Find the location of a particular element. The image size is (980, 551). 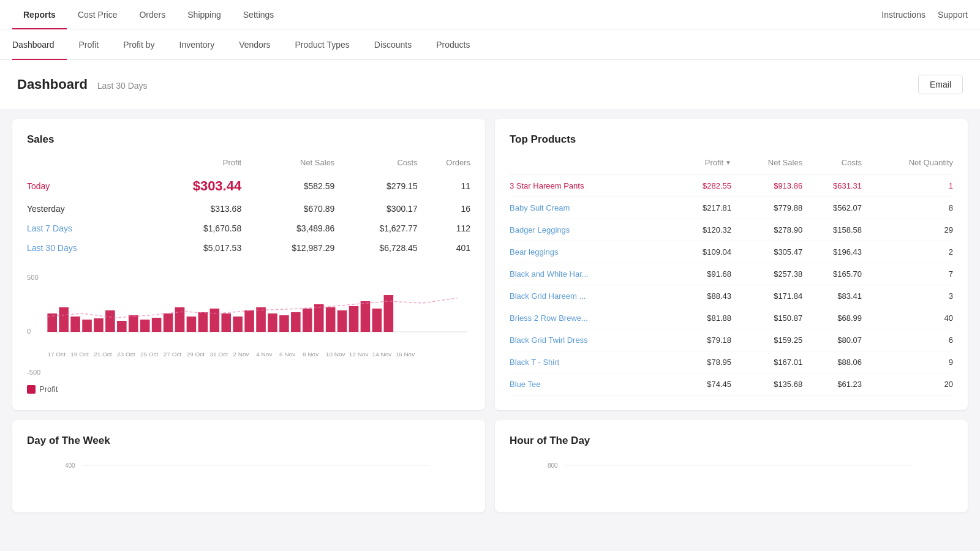

products-col-name is located at coordinates (590, 167).